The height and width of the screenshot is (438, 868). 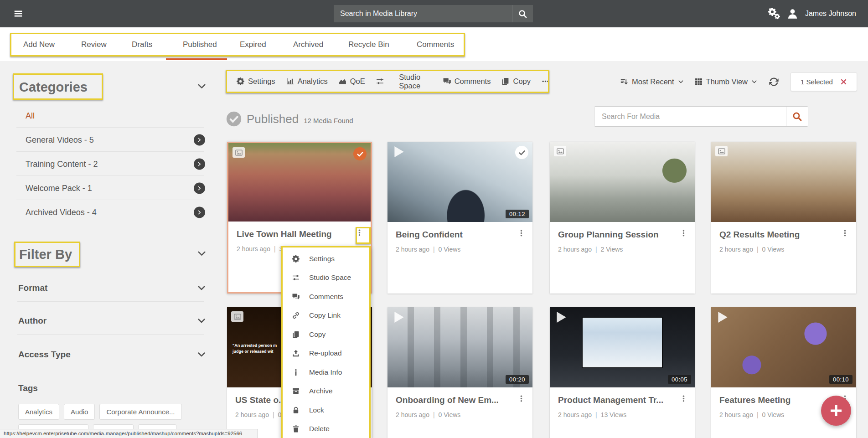 What do you see at coordinates (455, 235) in the screenshot?
I see `media-title: Being Confident` at bounding box center [455, 235].